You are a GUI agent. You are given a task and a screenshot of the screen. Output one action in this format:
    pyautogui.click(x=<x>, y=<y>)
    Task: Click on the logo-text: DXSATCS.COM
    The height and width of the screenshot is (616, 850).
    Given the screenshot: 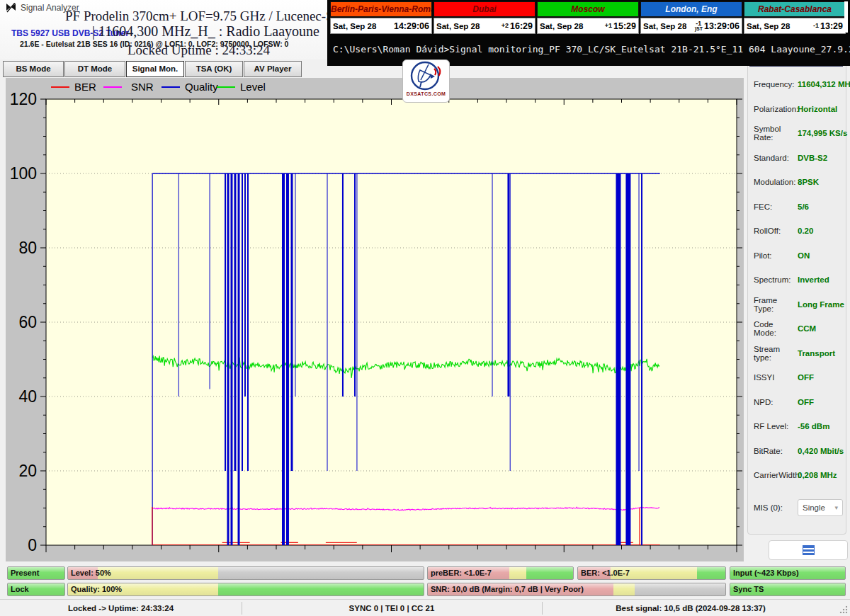 What is the action you would take?
    pyautogui.click(x=426, y=93)
    